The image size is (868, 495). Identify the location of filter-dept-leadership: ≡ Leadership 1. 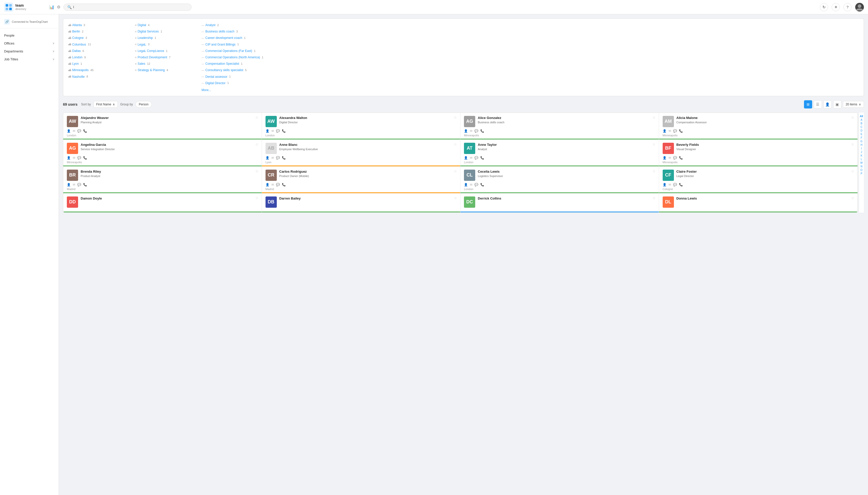
(161, 38).